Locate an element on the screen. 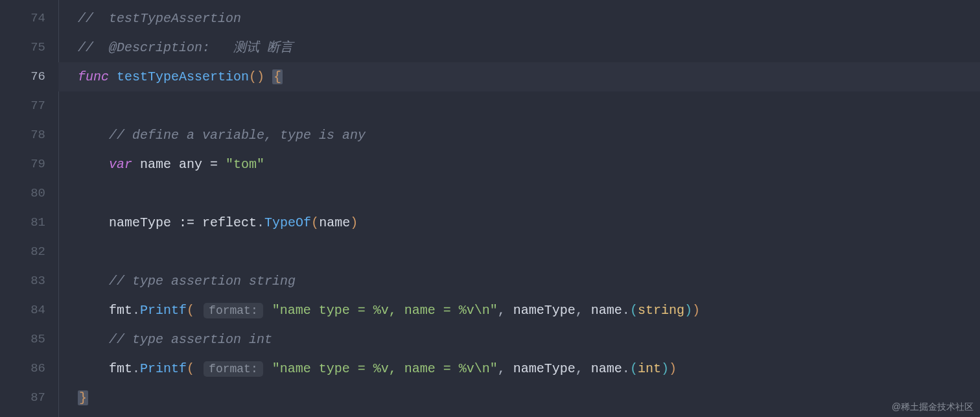  line-number: 84 is located at coordinates (29, 310).